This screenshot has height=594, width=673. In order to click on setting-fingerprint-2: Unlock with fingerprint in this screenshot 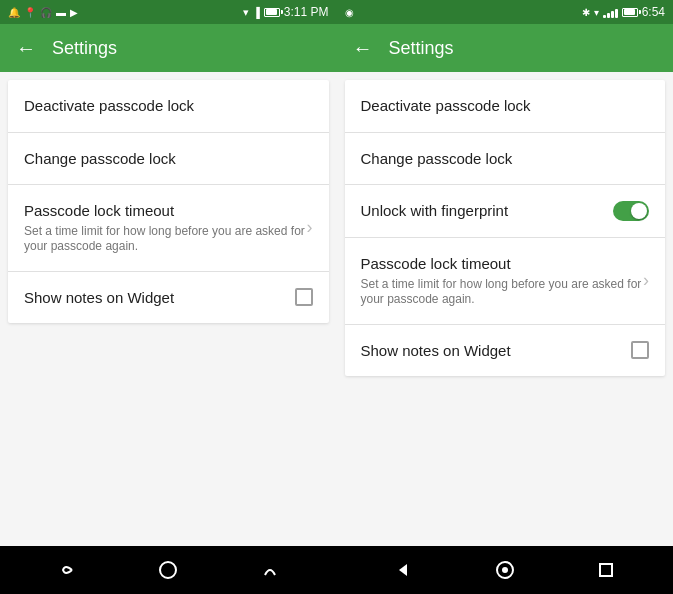, I will do `click(506, 212)`.